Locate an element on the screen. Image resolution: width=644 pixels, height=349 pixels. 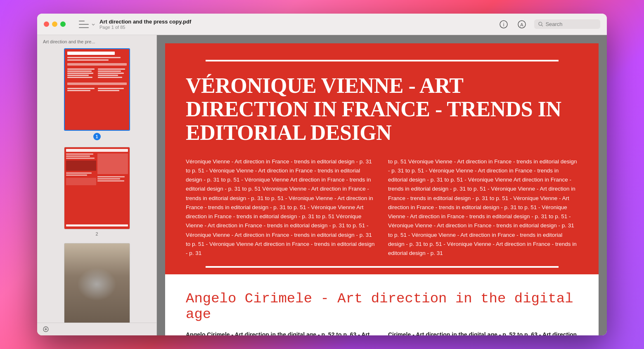
maximize-button is located at coordinates (63, 24).